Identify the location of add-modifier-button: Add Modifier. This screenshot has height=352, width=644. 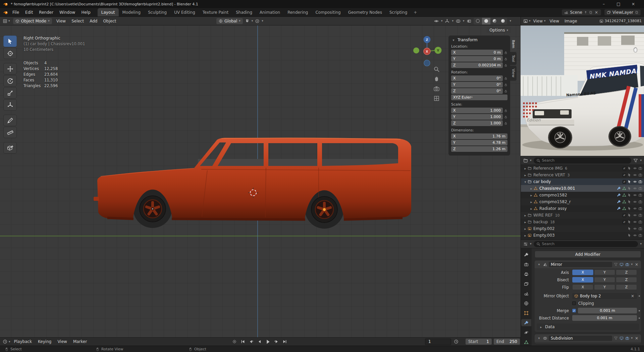
(588, 254).